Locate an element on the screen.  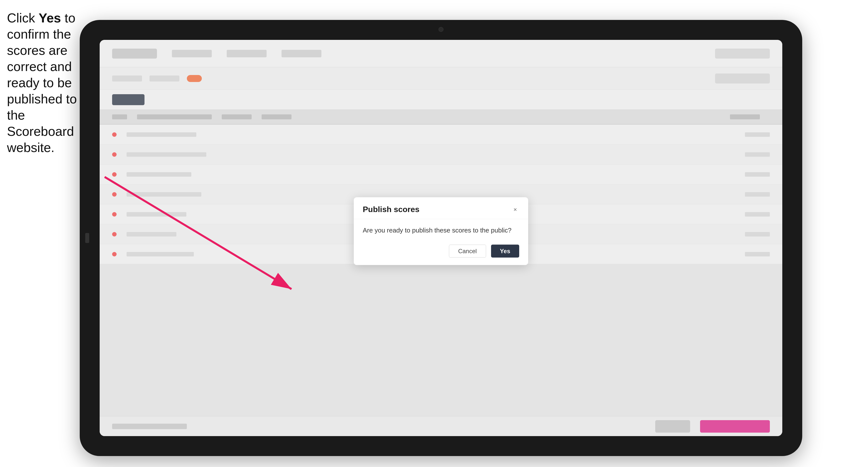
dialog-body: Are you ready to publish these scores to… is located at coordinates (441, 229).